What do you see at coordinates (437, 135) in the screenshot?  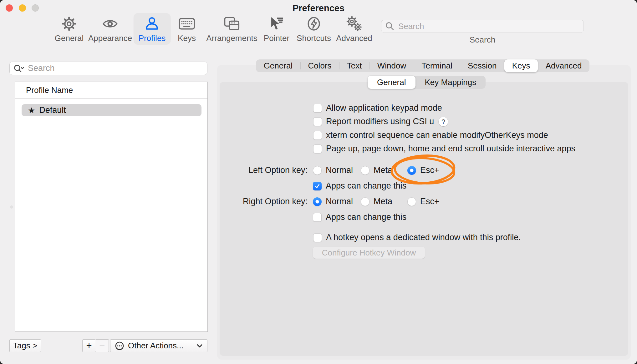 I see `checkbox-label: xterm control sequence can enable modify…` at bounding box center [437, 135].